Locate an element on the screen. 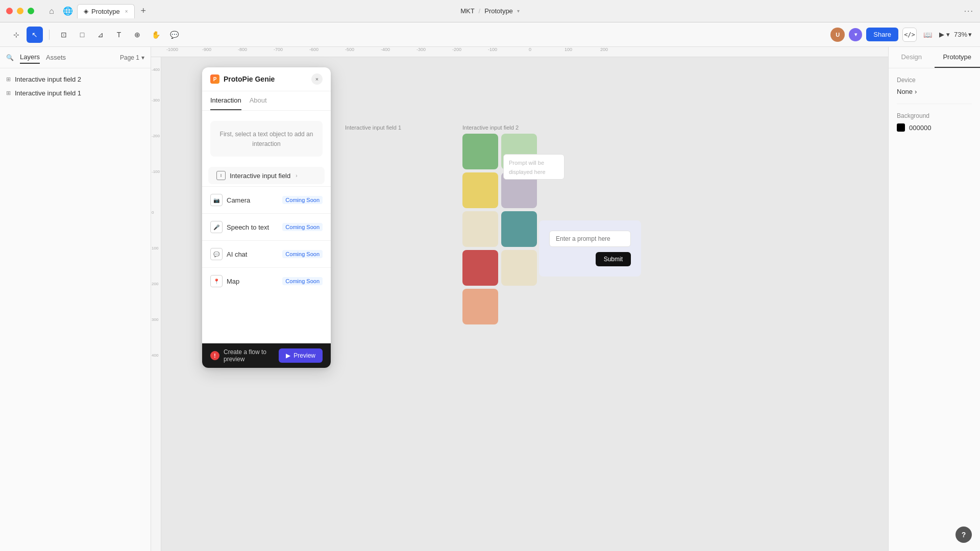 The image size is (980, 551). tab-design: Design is located at coordinates (912, 57).